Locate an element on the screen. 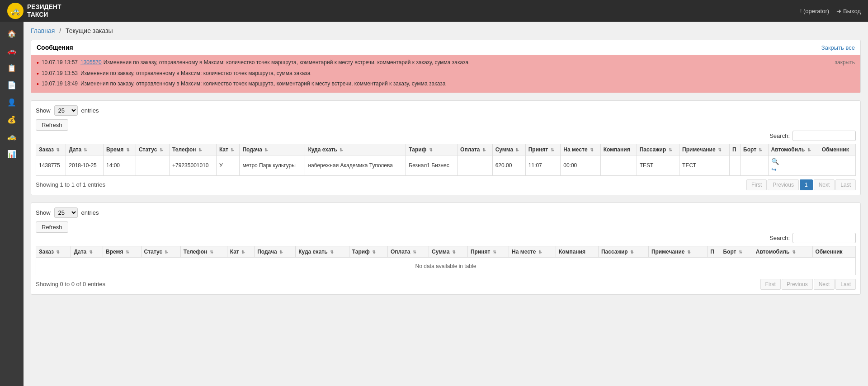  col2-na-meste: На месте ⇅ is located at coordinates (533, 251).